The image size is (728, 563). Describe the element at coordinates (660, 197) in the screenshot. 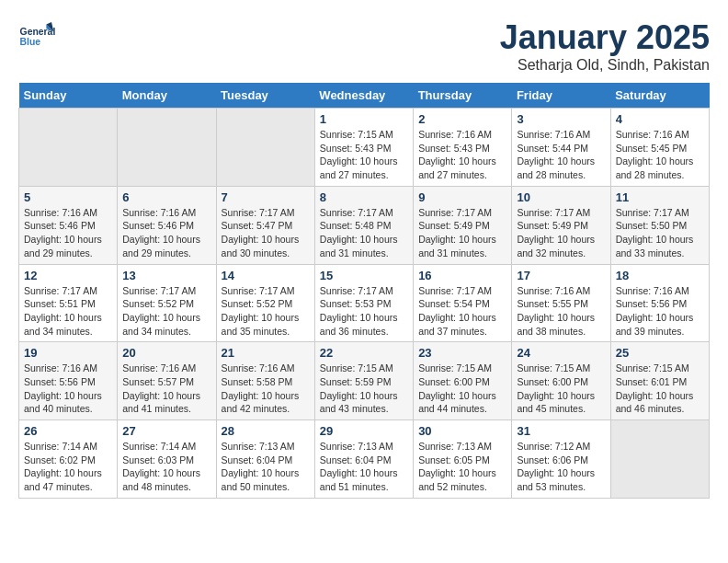

I see `day-number: 11` at that location.